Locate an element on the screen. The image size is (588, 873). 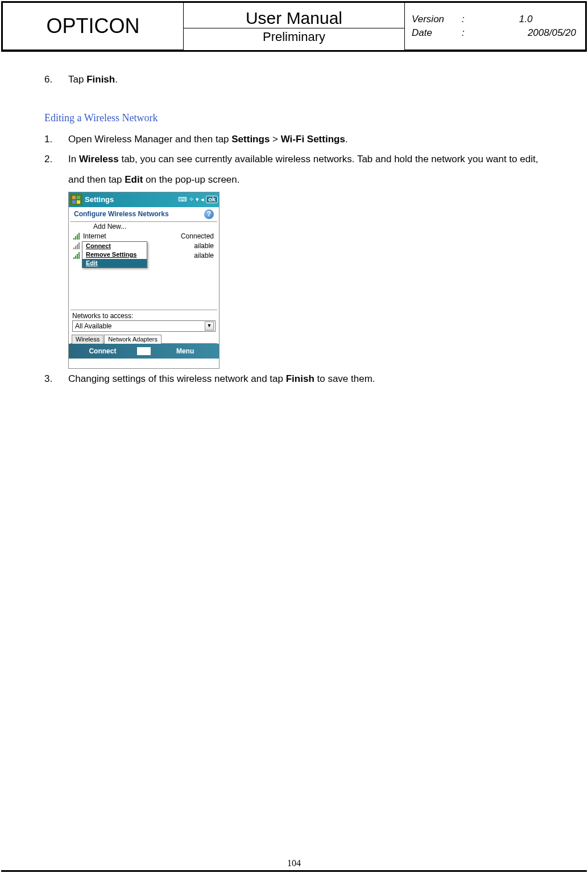
step-text: Changing settings of this wireless netwo… is located at coordinates (306, 379).